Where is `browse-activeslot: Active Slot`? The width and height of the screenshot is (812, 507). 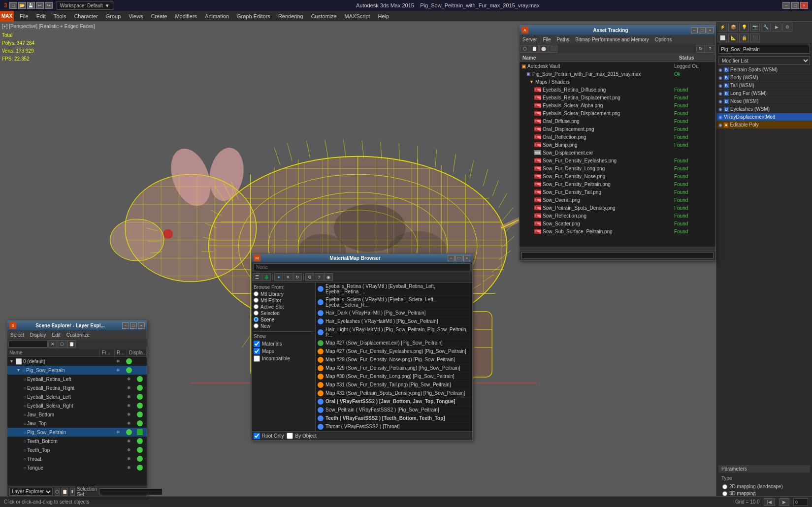
browse-activeslot: Active Slot is located at coordinates (284, 307).